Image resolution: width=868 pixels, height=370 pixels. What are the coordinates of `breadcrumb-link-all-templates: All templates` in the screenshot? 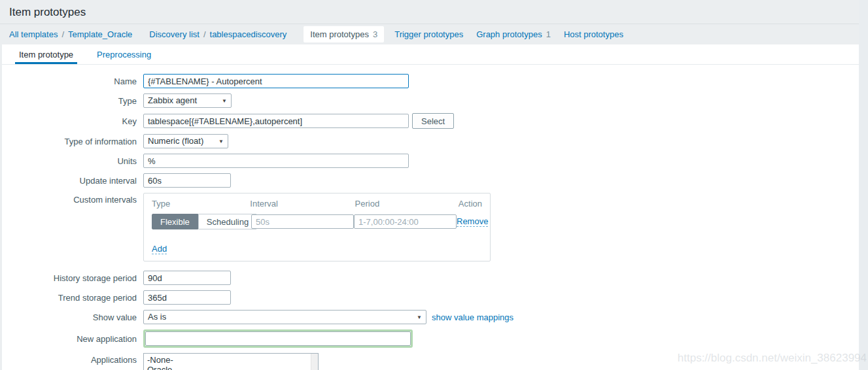 It's located at (33, 34).